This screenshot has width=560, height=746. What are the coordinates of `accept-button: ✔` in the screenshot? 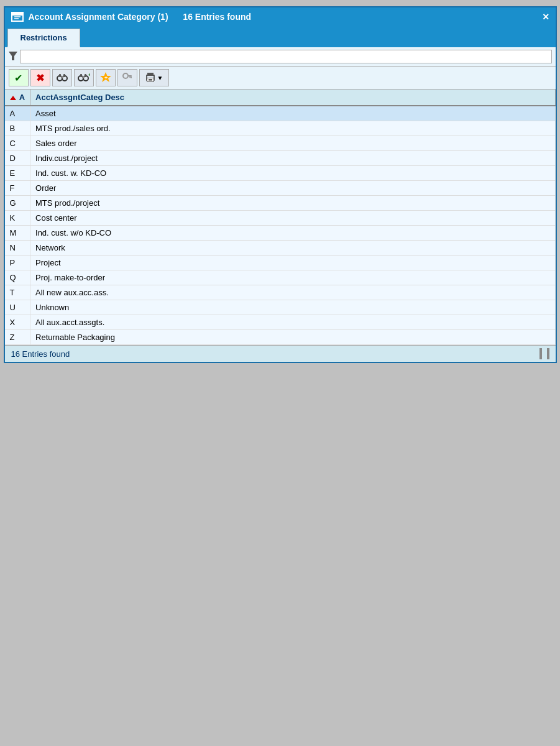 It's located at (19, 78).